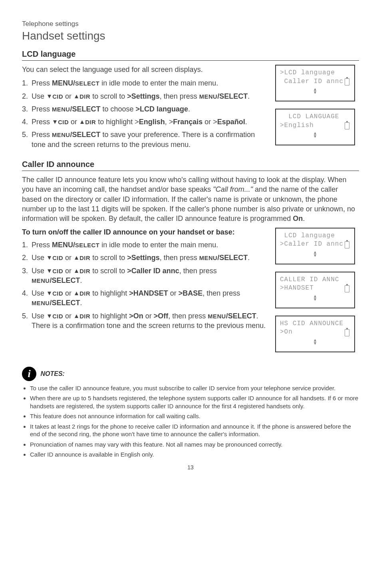 The height and width of the screenshot is (588, 381). Describe the element at coordinates (153, 271) in the screenshot. I see `text: >Caller ID annc` at that location.